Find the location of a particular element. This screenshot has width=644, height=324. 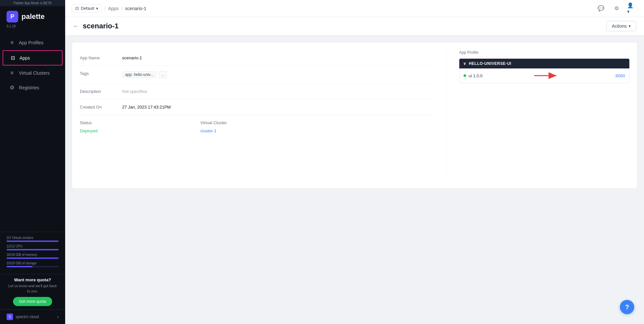

environment-icon: ⊡ is located at coordinates (77, 8).